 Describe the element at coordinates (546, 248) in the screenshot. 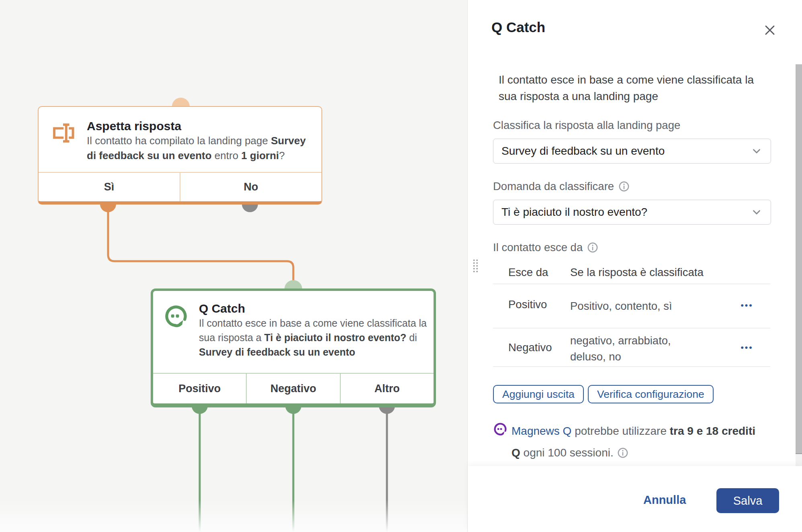

I see `exits-section-label: Il contatto esce da` at that location.